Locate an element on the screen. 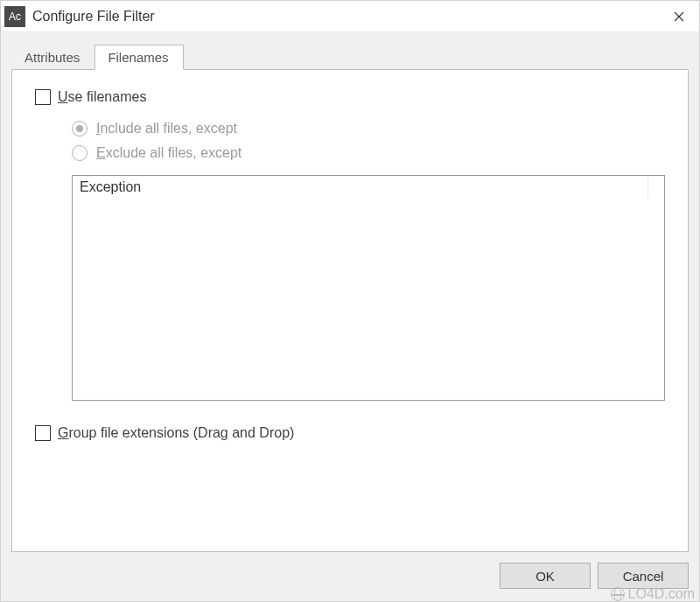  exception-column-header: Exception is located at coordinates (360, 187).